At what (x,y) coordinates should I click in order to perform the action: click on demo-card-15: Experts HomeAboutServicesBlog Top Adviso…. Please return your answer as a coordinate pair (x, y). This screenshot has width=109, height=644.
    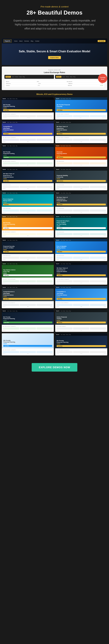
    Looking at the image, I should click on (28, 274).